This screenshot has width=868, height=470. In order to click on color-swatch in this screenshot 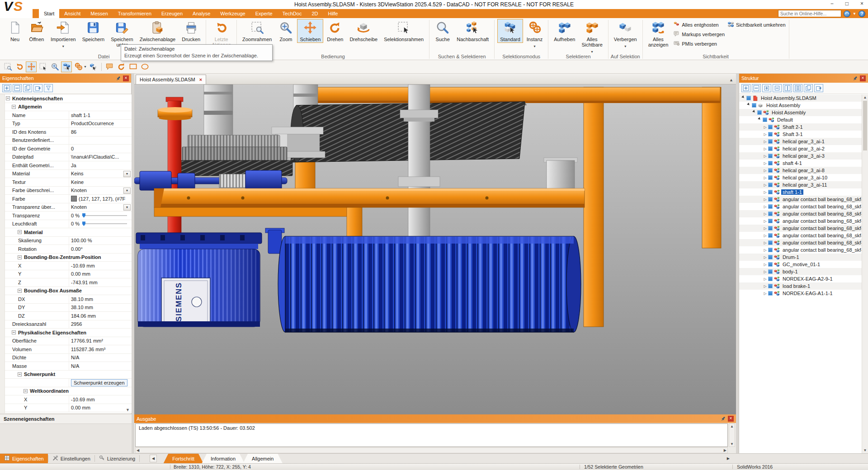, I will do `click(74, 199)`.